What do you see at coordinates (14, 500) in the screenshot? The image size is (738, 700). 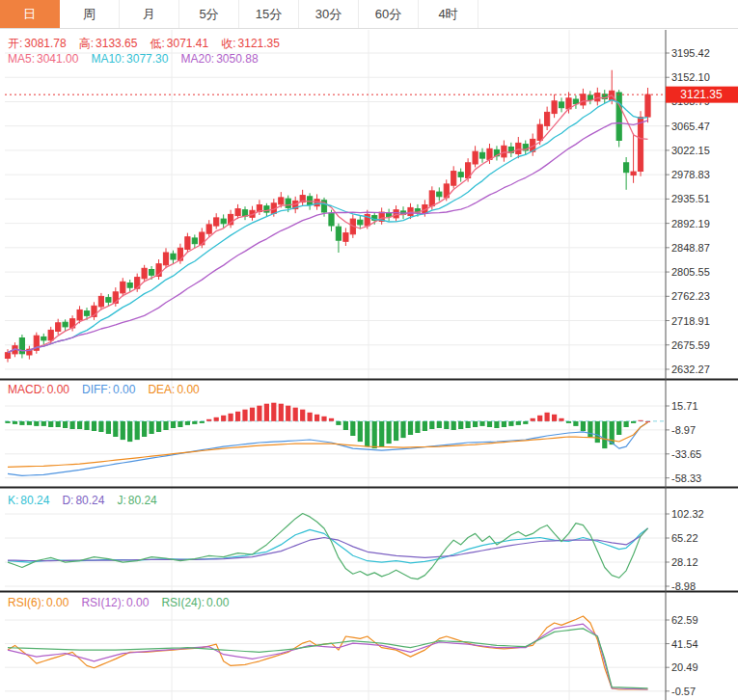 I see `k-label: K:` at bounding box center [14, 500].